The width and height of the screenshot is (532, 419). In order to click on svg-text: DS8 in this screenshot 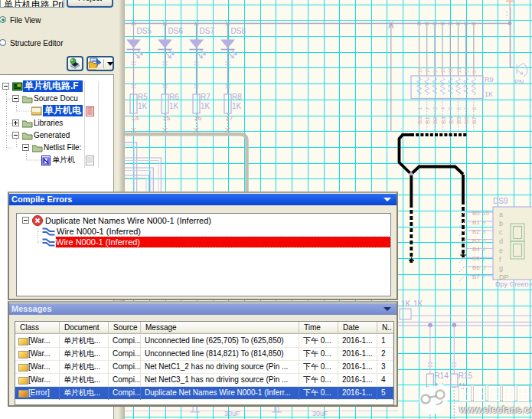, I will do `click(239, 31)`.